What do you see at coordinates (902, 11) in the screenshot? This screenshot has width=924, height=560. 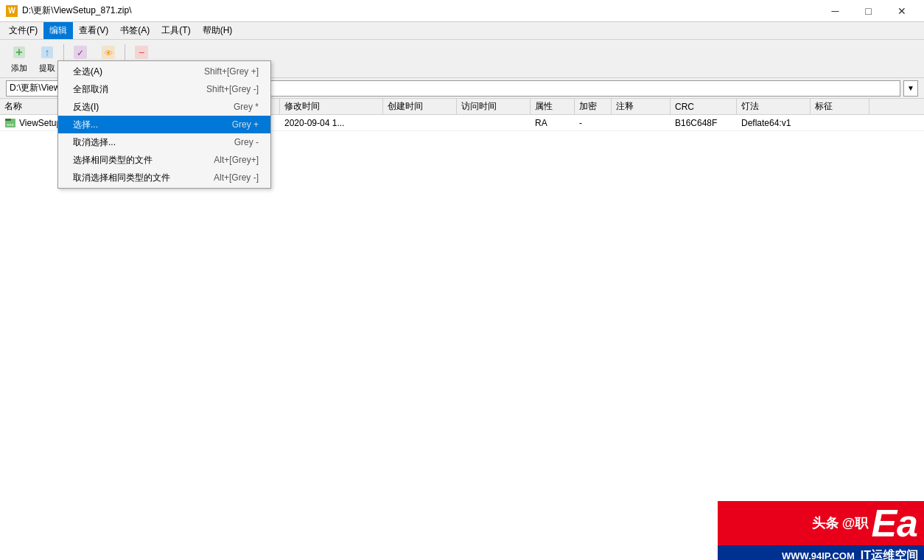 I see `close-button: ✕` at bounding box center [902, 11].